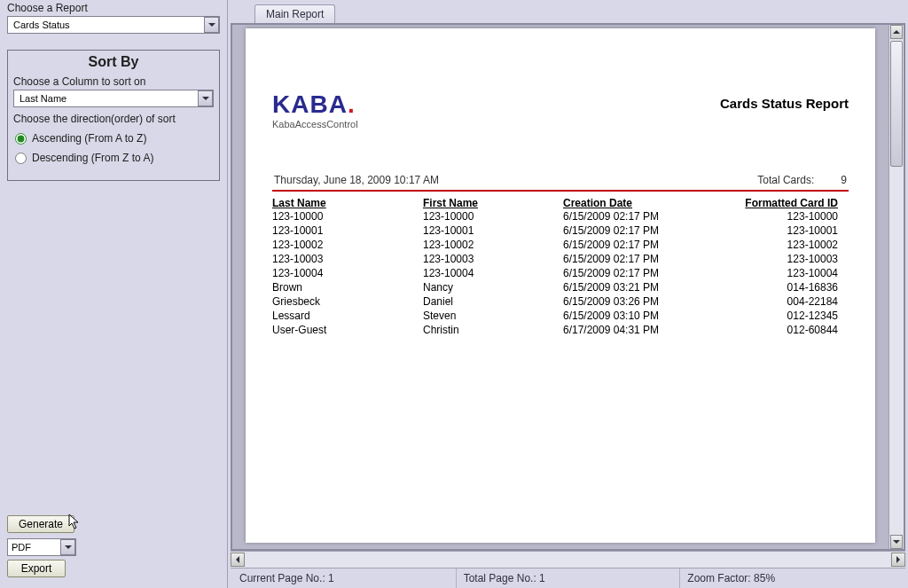 This screenshot has width=908, height=588. Describe the element at coordinates (42, 547) in the screenshot. I see `export-format-select: PDF` at that location.